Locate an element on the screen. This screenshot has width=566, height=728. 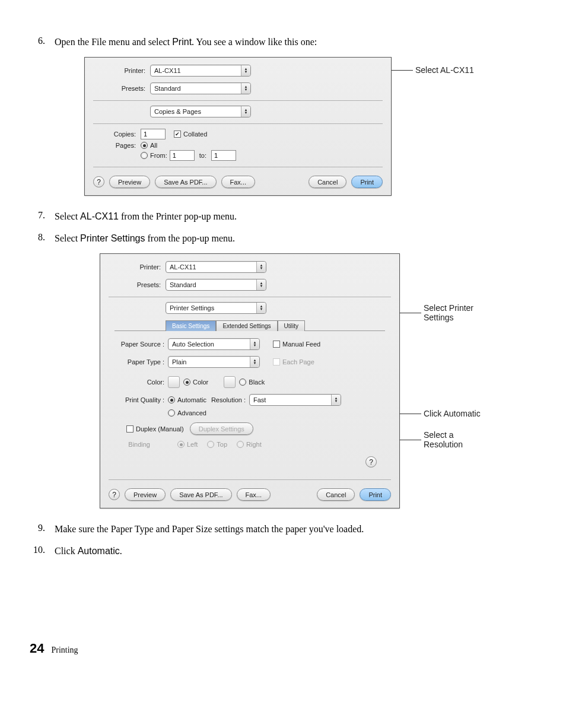
binding-right-radio: Right is located at coordinates (249, 444).